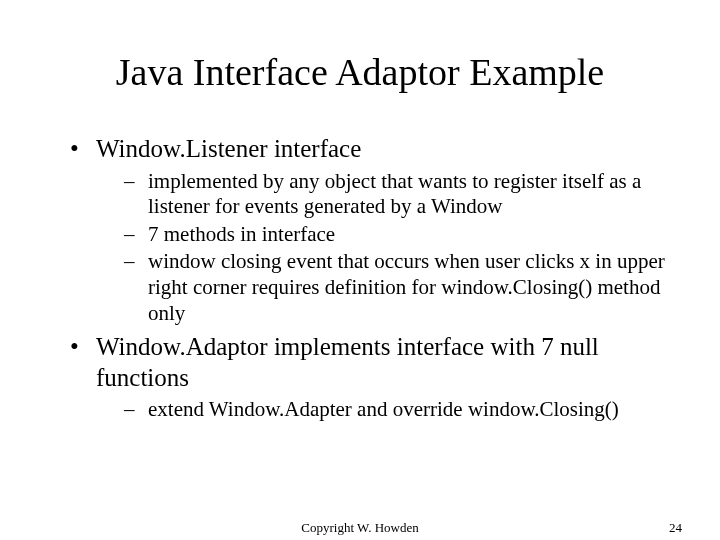  I want to click on bullet-text: Window.Listener interface, so click(228, 148).